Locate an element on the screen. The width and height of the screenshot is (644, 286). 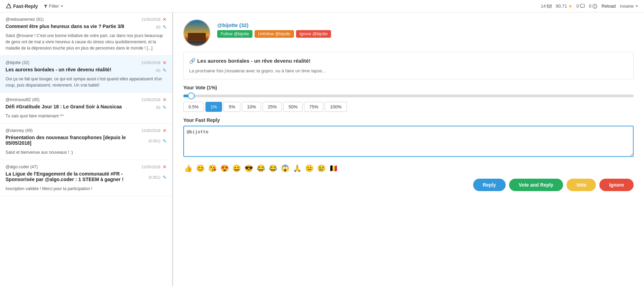
topbar: Fast-Reply Filter 14 90.71 0 0 Reload ro… is located at coordinates (322, 6).